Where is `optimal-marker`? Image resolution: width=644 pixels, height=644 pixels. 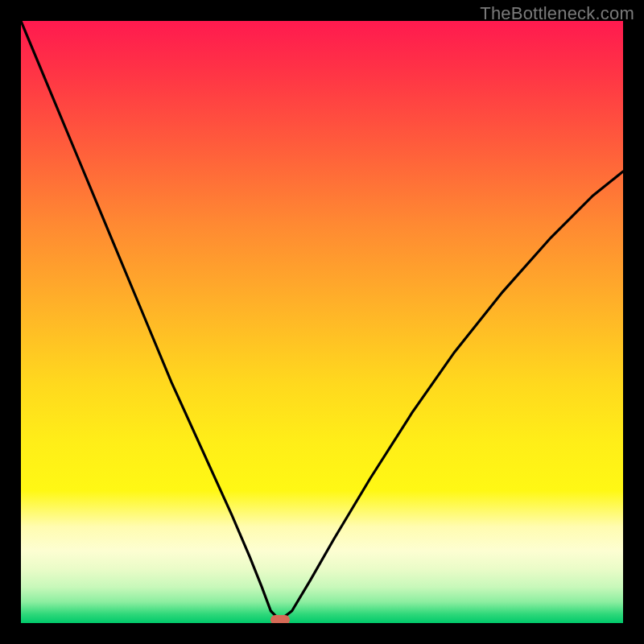 optimal-marker is located at coordinates (280, 619).